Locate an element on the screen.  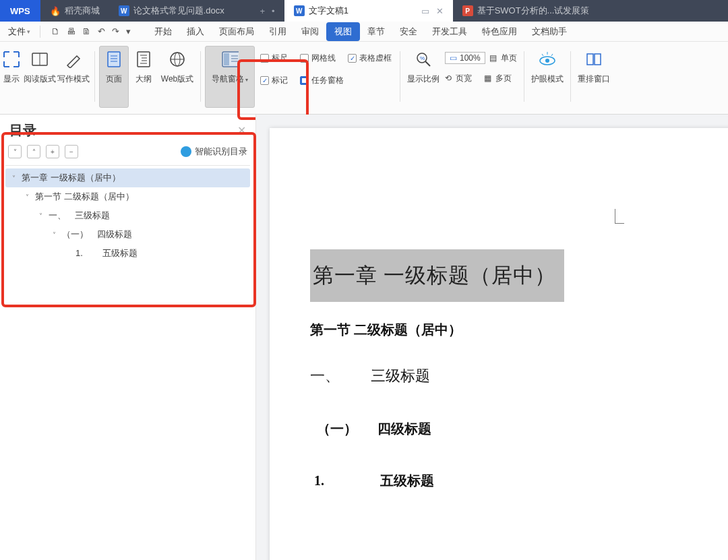
btn-label: 阅读版式 is located at coordinates (40, 80).